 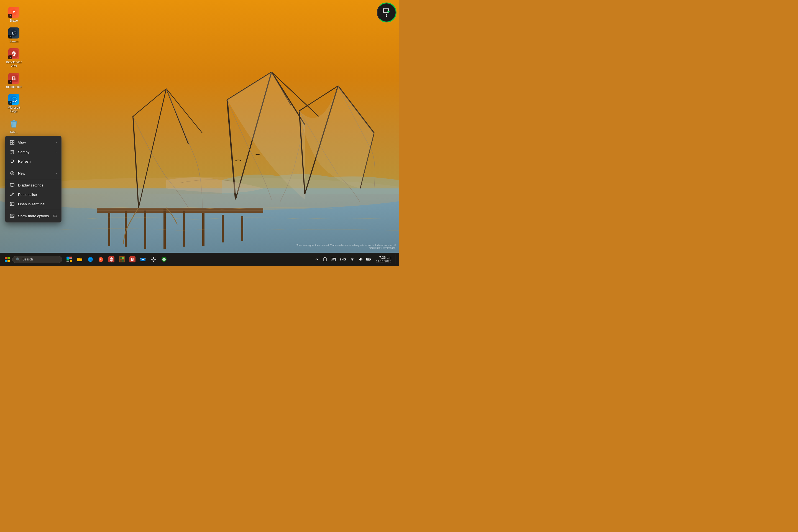 I want to click on refresh-icon, so click(x=12, y=162).